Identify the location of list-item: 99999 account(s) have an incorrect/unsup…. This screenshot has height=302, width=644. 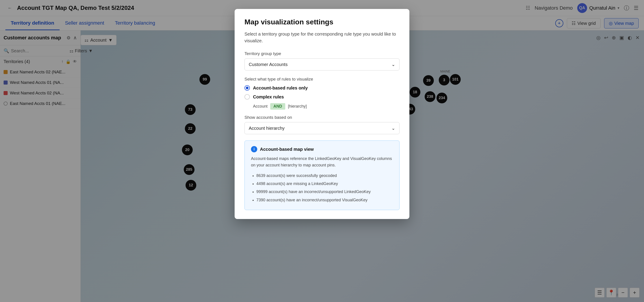
(324, 192).